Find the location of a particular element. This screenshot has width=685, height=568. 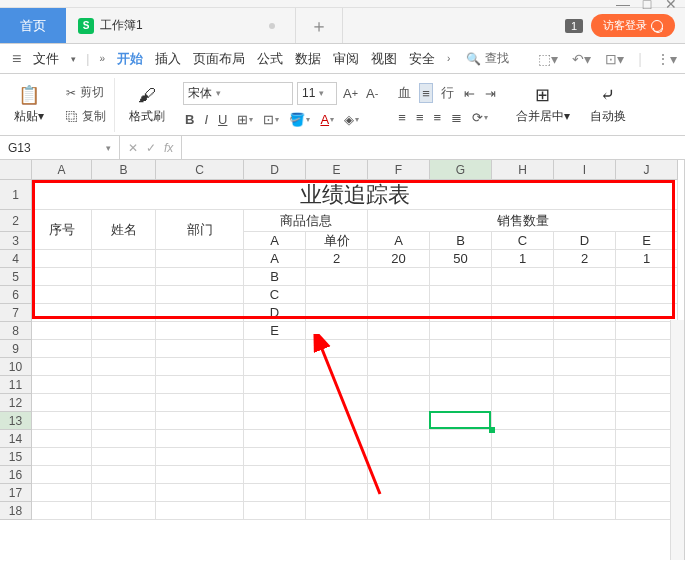

column-header: C is located at coordinates (200, 170).